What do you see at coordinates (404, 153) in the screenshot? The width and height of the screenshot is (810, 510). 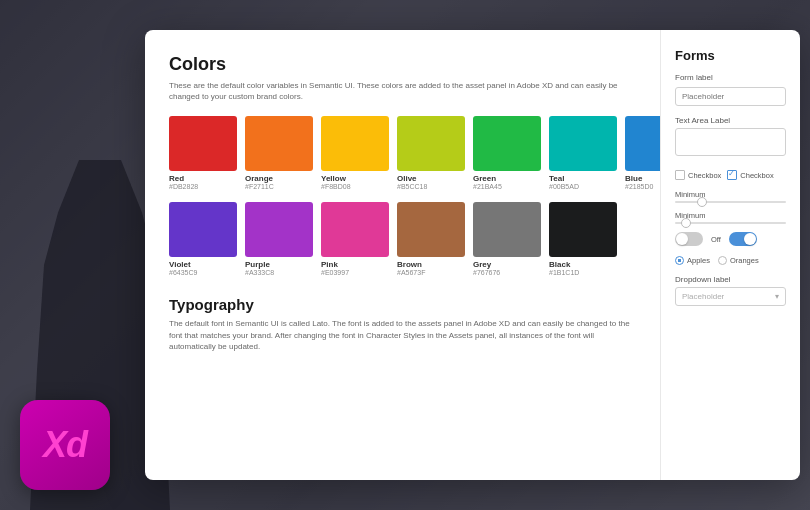 I see `color-row-1: Red #DB2828 Orange #F2711C Yellow #F8BD0…` at bounding box center [404, 153].